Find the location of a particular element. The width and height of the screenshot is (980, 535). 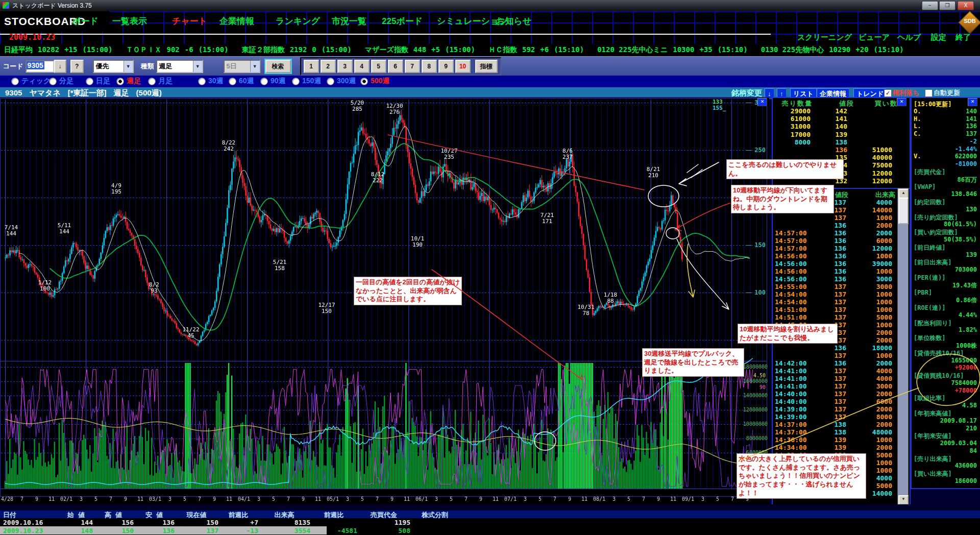

period-90週: 90週 is located at coordinates (273, 81).